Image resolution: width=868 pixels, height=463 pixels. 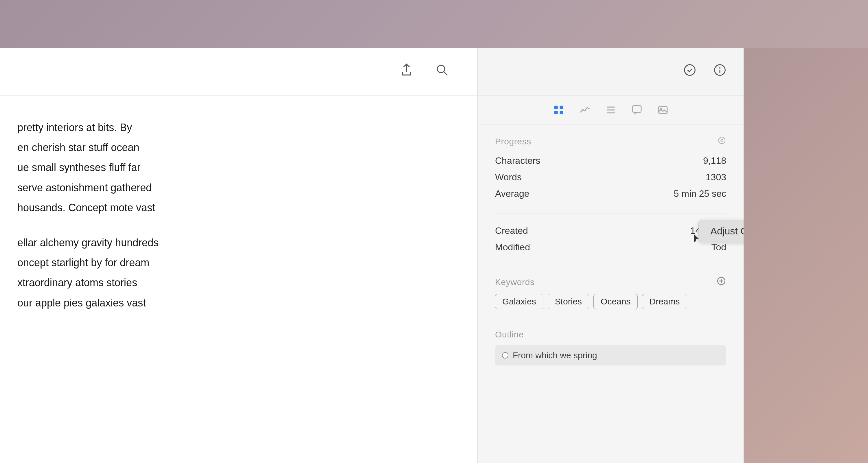 What do you see at coordinates (611, 169) in the screenshot?
I see `progress-section: Progress Characters 9,118 Words 1303` at bounding box center [611, 169].